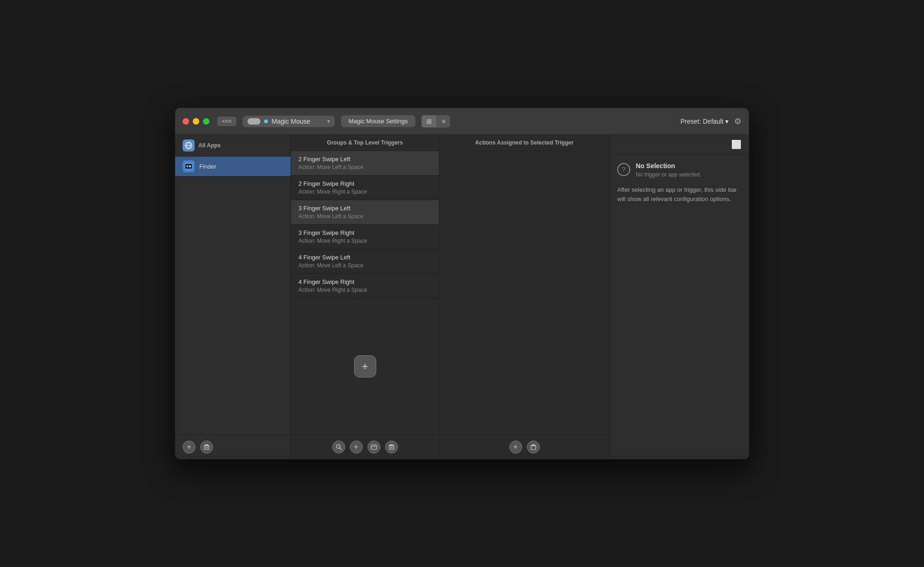 The height and width of the screenshot is (567, 924). Describe the element at coordinates (365, 212) in the screenshot. I see `list-item: 3 Finger Swipe Left Action: Move Left a …` at that location.